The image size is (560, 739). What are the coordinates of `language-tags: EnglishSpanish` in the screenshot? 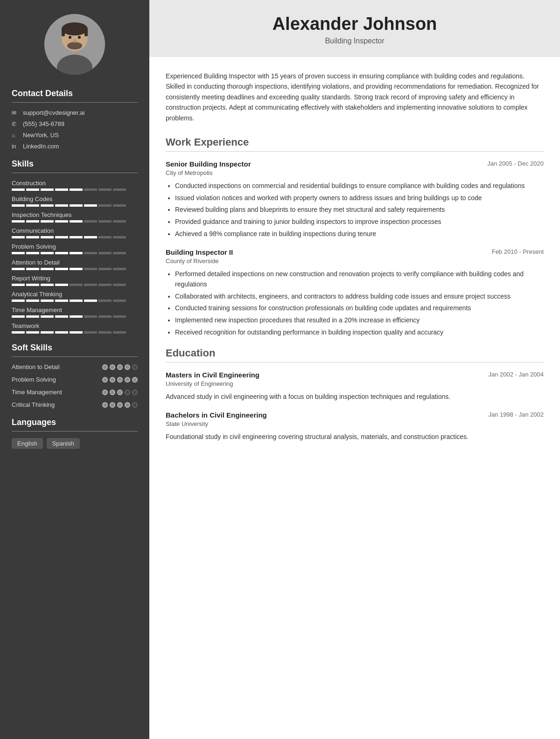 It's located at (75, 443).